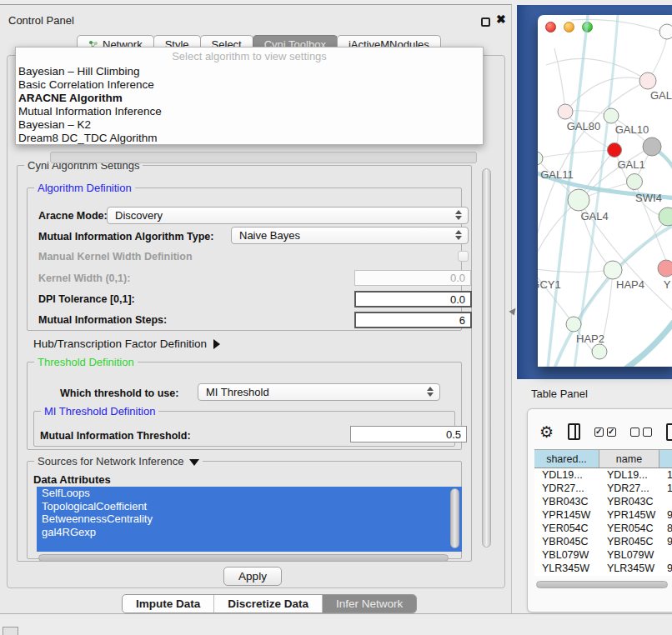 This screenshot has height=635, width=672. What do you see at coordinates (249, 138) in the screenshot?
I see `algorithm-option: Dream8 DC_TDC Algorithm` at bounding box center [249, 138].